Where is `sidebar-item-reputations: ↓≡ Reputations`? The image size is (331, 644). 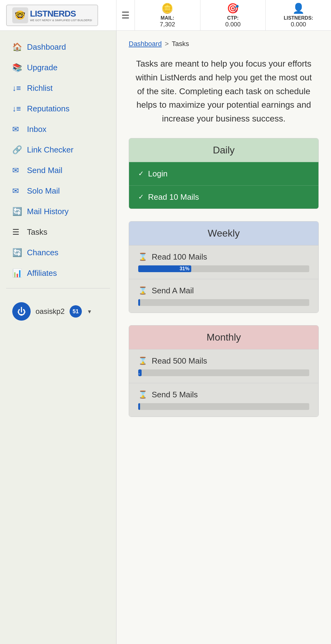
sidebar-item-reputations: ↓≡ Reputations is located at coordinates (58, 109).